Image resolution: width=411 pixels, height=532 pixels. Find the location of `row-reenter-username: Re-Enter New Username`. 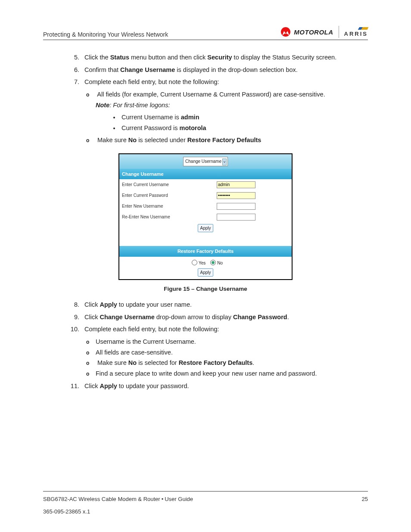

row-reenter-username: Re-Enter New Username is located at coordinates (206, 217).